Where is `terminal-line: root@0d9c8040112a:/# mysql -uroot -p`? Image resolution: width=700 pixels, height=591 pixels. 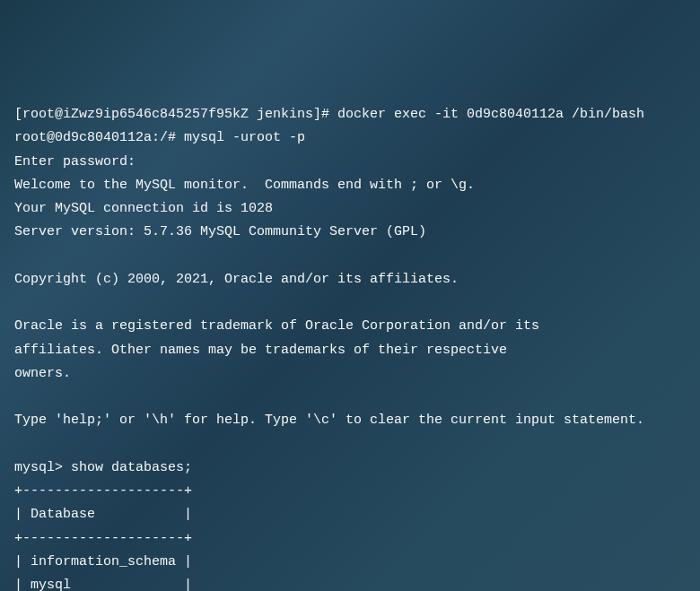
terminal-line: root@0d9c8040112a:/# mysql -uroot -p is located at coordinates (160, 138).